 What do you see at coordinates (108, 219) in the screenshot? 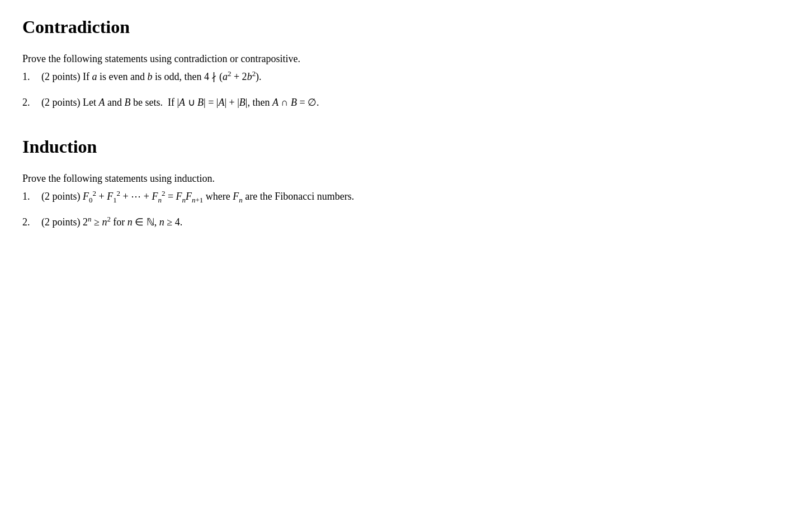
I see `exp-2-n2: 2` at bounding box center [108, 219].